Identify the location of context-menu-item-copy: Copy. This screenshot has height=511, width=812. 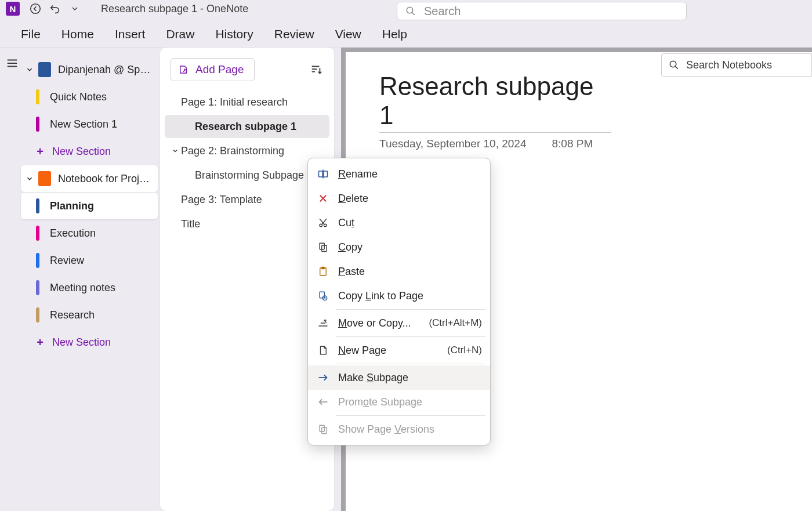
(399, 247).